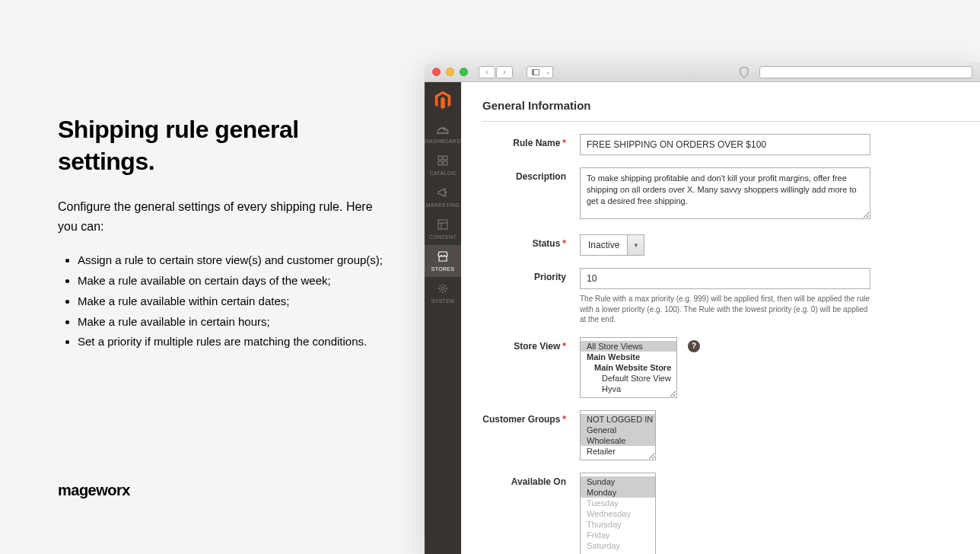 The image size is (980, 554). What do you see at coordinates (731, 195) in the screenshot?
I see `description-row: Description To make shipping profitable …` at bounding box center [731, 195].